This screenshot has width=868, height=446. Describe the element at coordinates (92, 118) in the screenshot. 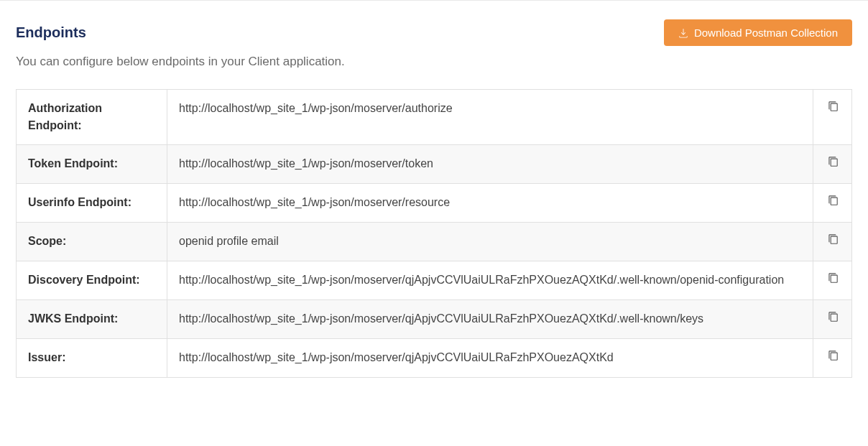

I see `endpoint-label: Authorization Endpoint:` at that location.